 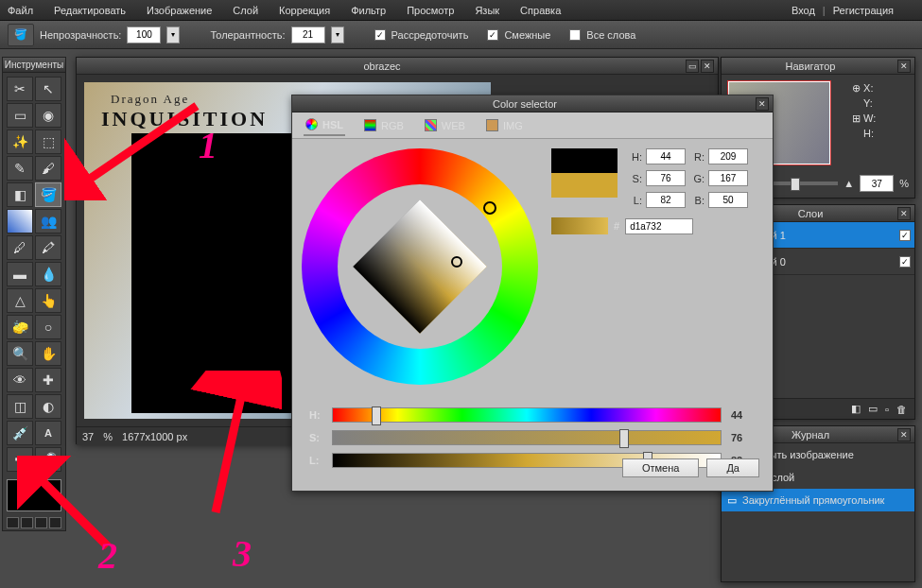 I want to click on menu-filter: Фильтр, so click(x=369, y=10).